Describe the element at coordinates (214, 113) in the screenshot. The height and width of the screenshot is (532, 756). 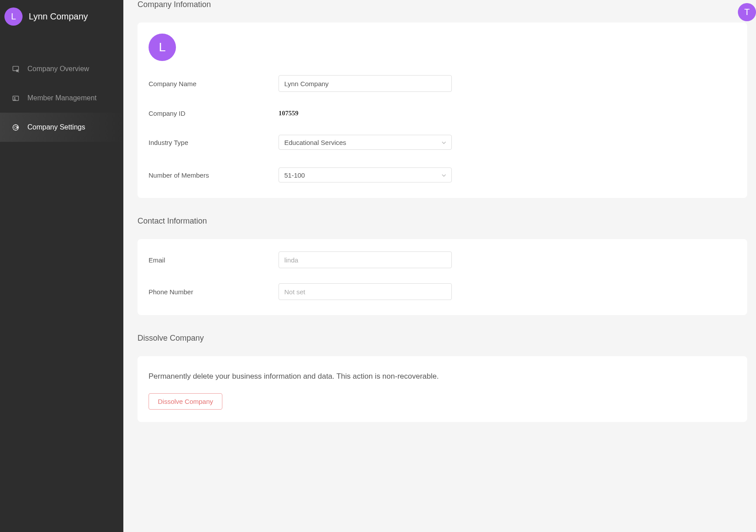
I see `company-id-label: Company ID` at that location.